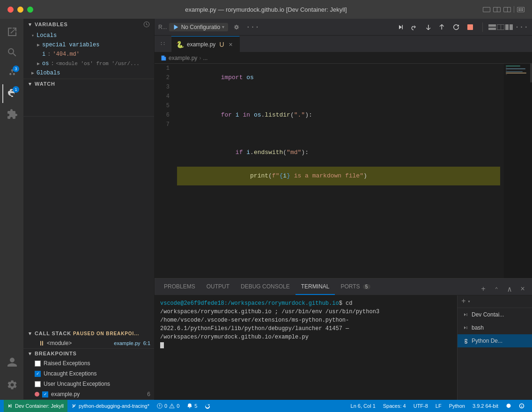 The image size is (532, 412). Describe the element at coordinates (168, 406) in the screenshot. I see `status-errors: 0 0` at that location.